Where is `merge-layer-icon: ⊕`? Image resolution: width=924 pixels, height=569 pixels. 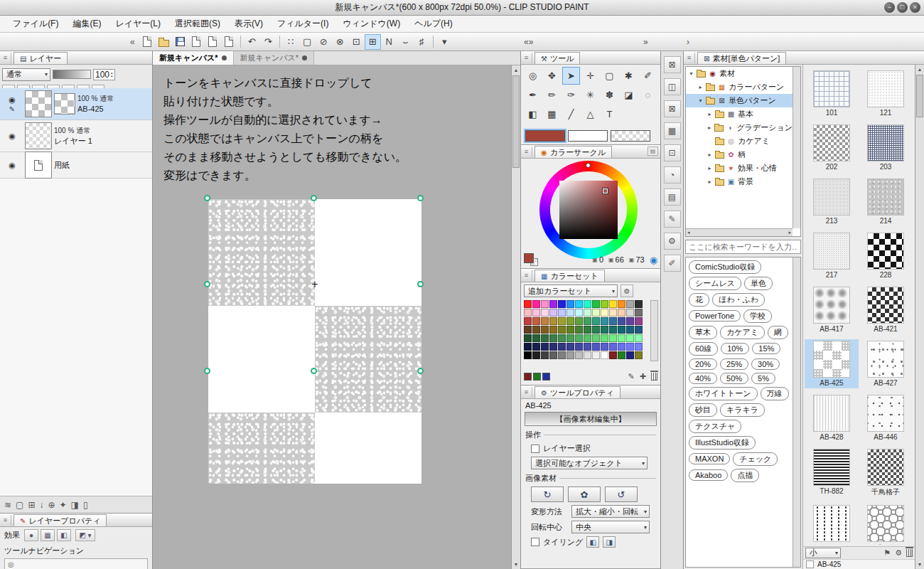 merge-layer-icon: ⊕ is located at coordinates (51, 505).